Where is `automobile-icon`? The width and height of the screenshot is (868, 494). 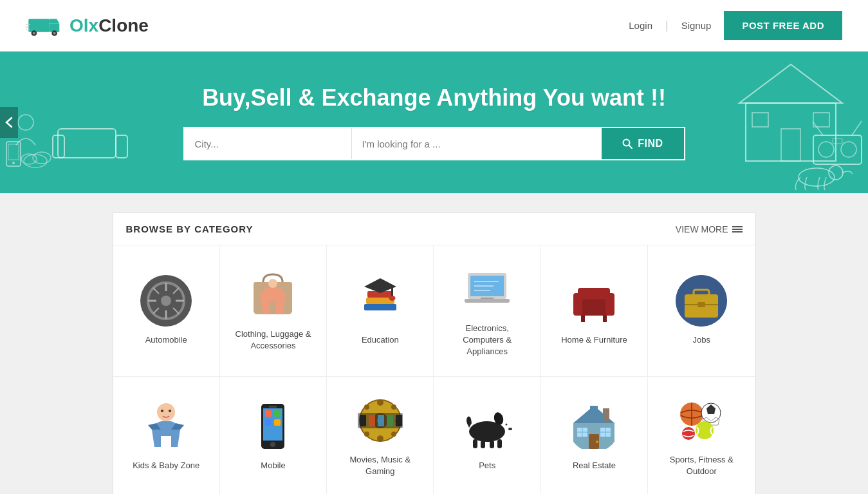 automobile-icon is located at coordinates (166, 301).